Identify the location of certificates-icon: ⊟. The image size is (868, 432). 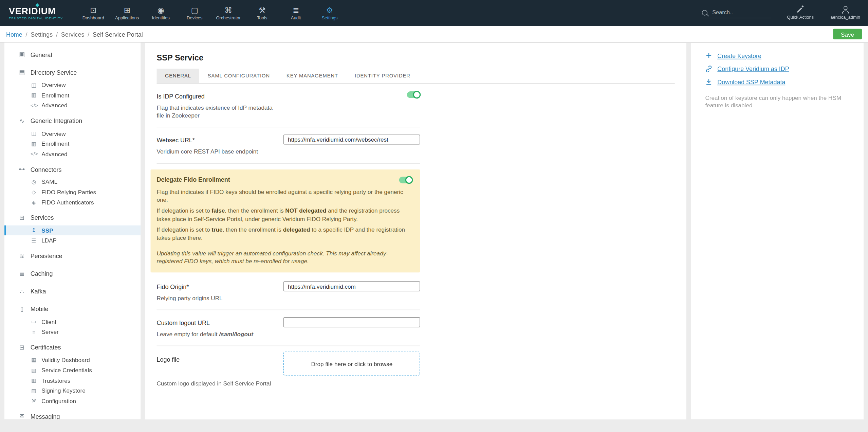
(22, 347).